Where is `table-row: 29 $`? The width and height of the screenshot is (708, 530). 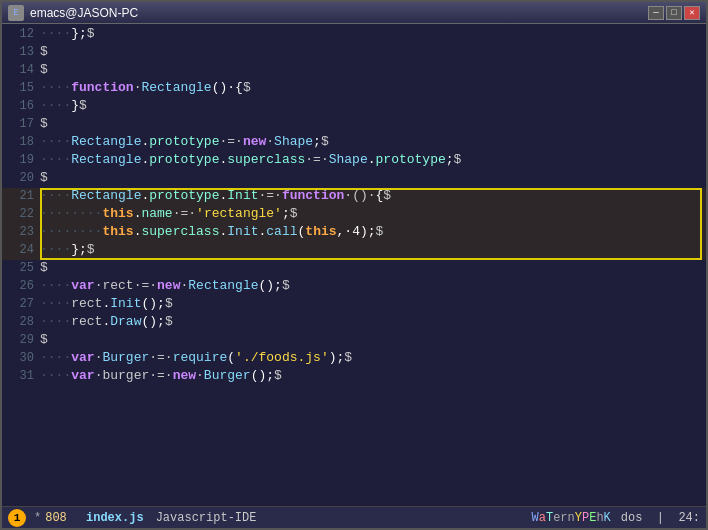
table-row: 29 $ is located at coordinates (354, 341).